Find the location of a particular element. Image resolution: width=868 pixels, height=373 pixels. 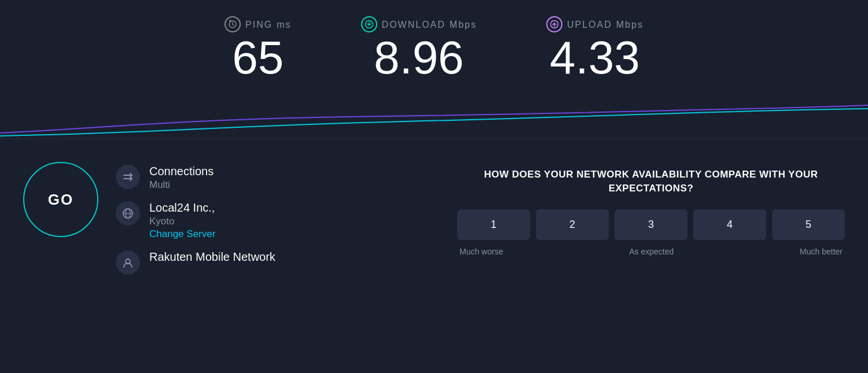

change-server-link: Change Server is located at coordinates (182, 234).